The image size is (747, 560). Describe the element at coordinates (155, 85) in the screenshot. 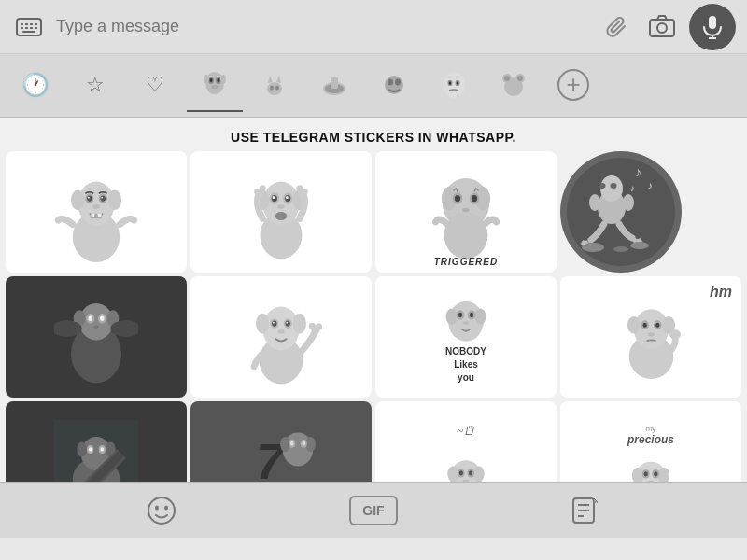

I see `heart-icon: ♡` at that location.